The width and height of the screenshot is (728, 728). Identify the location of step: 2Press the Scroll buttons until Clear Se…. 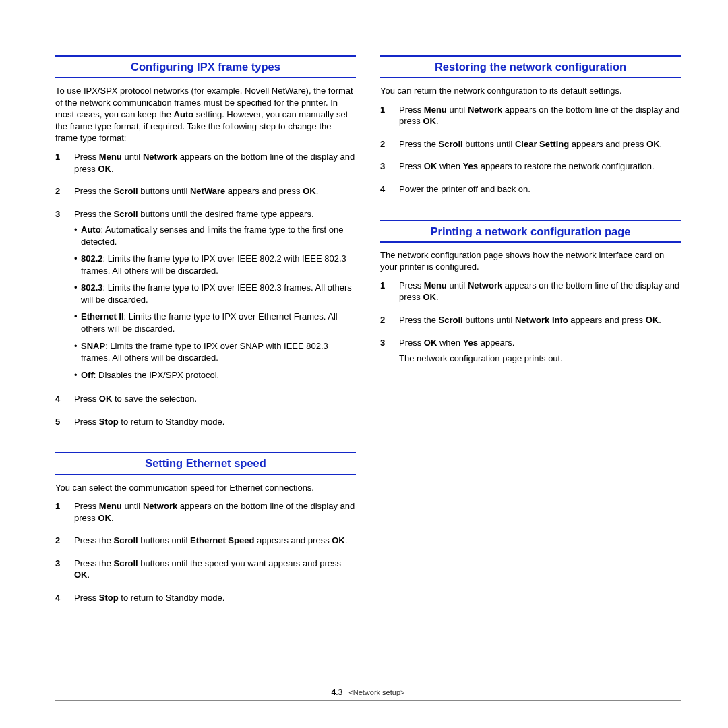
(530, 146).